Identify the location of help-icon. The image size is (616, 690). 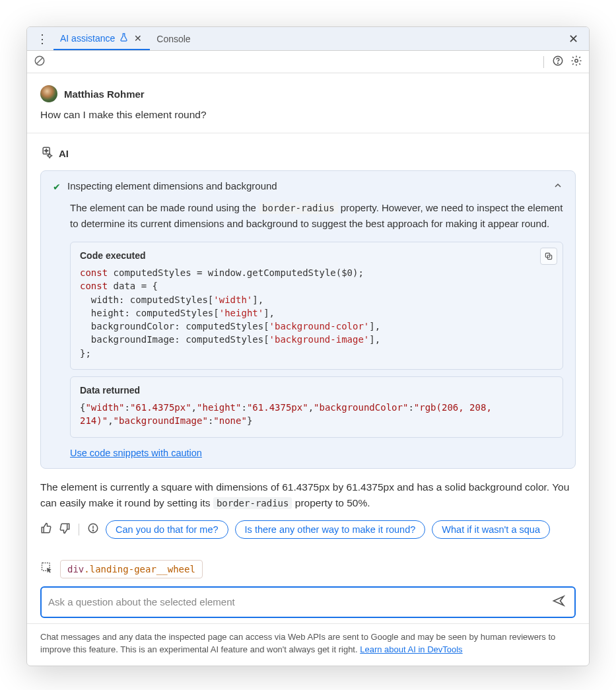
(558, 62).